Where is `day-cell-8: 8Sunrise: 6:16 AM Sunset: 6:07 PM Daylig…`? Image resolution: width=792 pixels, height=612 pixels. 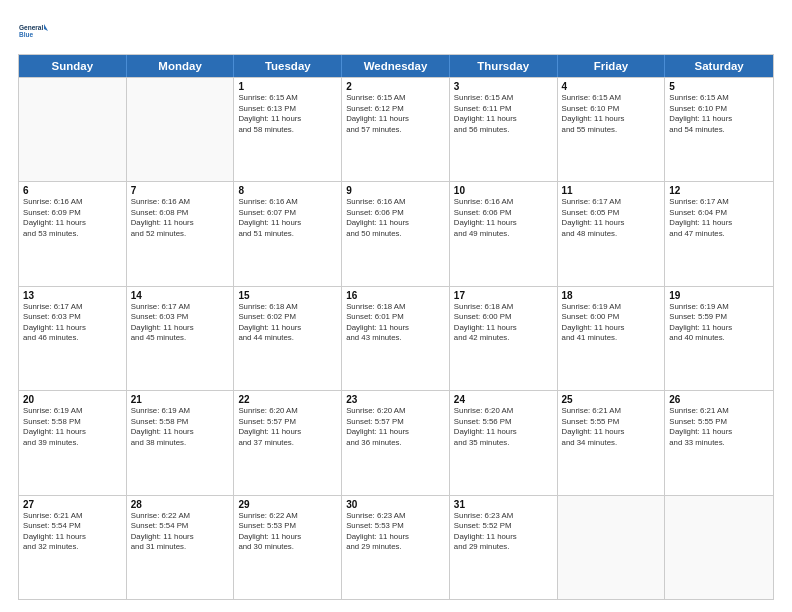 day-cell-8: 8Sunrise: 6:16 AM Sunset: 6:07 PM Daylig… is located at coordinates (288, 234).